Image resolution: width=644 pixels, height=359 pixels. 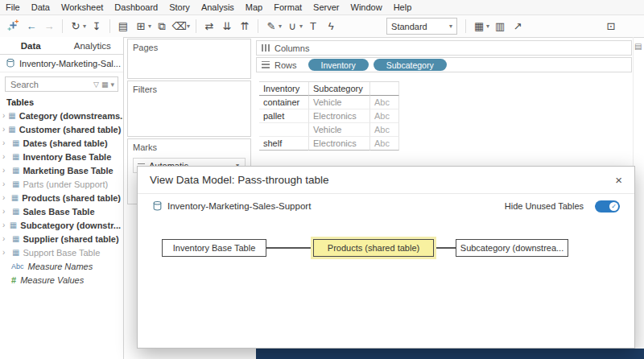 What do you see at coordinates (500, 26) in the screenshot?
I see `show-hide-cards-icon: ▥` at bounding box center [500, 26].